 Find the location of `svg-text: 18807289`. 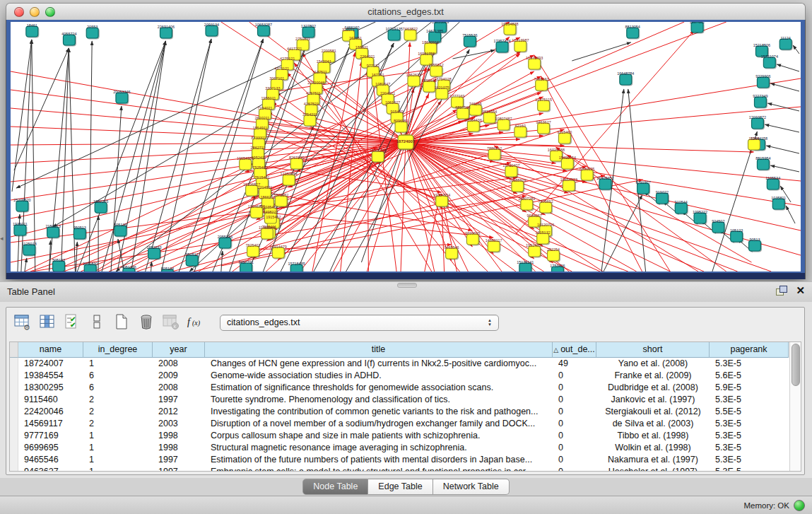

svg-text: 18807289 is located at coordinates (526, 199).